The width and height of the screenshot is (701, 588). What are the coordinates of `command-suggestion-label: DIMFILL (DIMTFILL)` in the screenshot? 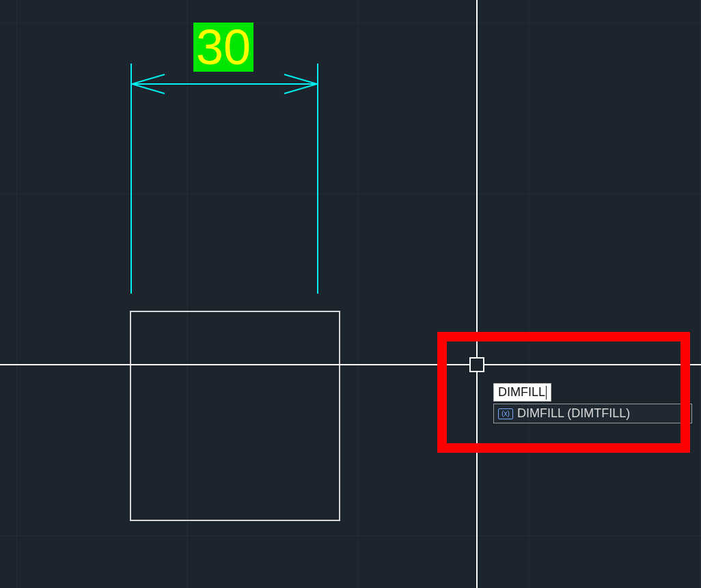 It's located at (574, 414).